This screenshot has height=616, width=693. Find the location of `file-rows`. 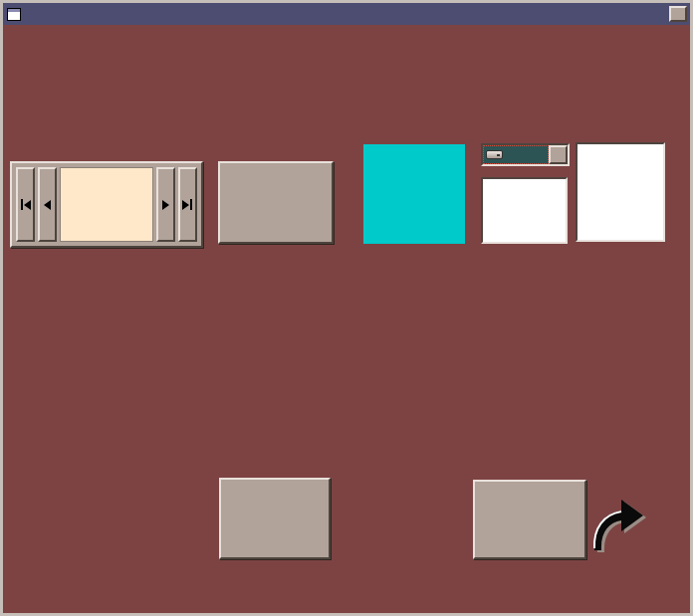

file-rows is located at coordinates (612, 193).